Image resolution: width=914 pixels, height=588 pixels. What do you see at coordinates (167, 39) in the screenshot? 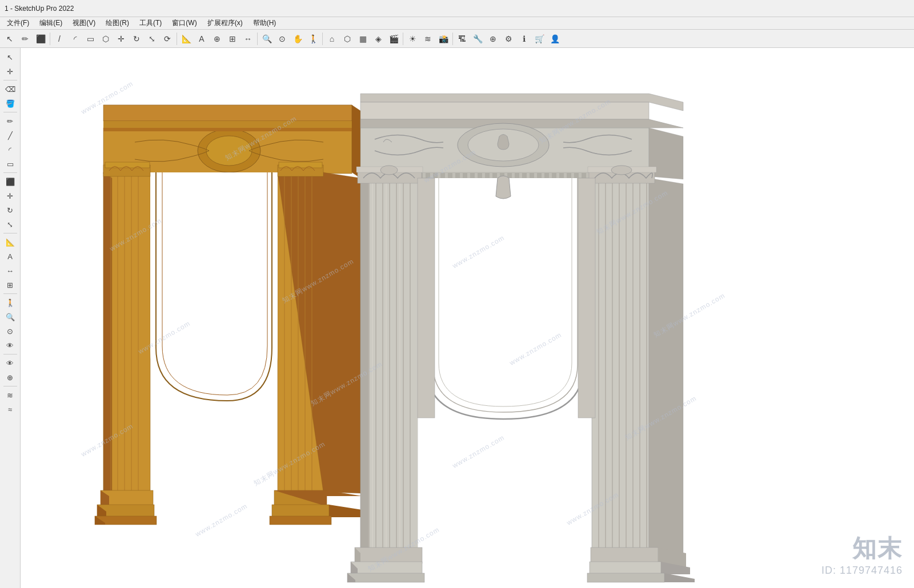
I see `follow-button: ⟳` at bounding box center [167, 39].